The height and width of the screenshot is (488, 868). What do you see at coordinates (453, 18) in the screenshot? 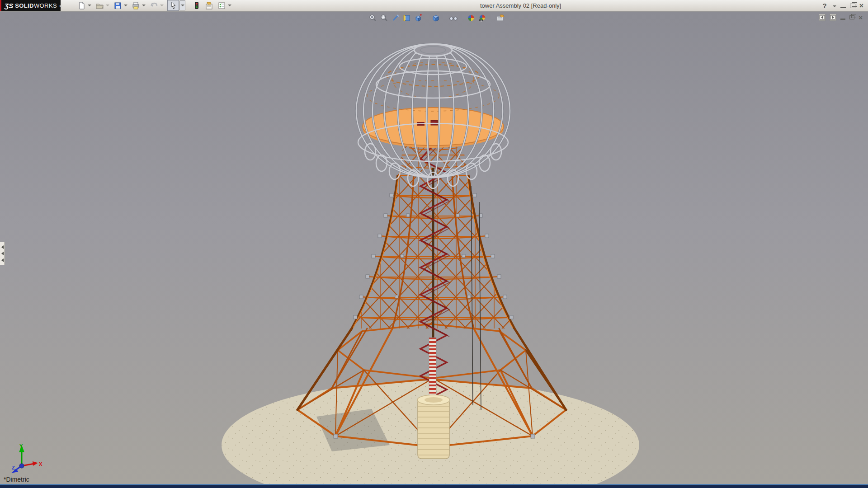
I see `hide-show-items-button` at bounding box center [453, 18].